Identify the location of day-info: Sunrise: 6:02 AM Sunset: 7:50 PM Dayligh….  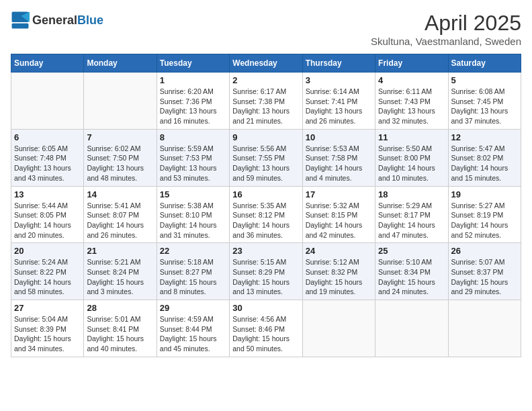
(120, 164).